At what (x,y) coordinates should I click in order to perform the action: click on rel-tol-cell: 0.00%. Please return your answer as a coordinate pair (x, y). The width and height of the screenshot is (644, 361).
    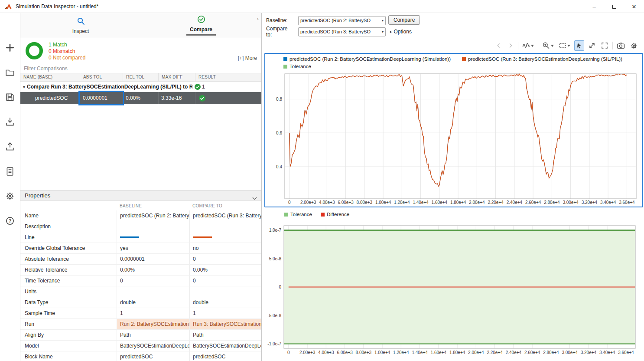
    Looking at the image, I should click on (140, 98).